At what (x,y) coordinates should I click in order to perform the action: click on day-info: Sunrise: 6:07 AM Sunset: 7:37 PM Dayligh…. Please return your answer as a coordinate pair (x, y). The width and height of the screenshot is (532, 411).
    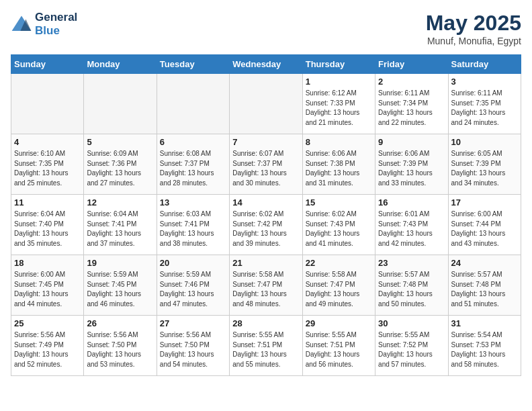
    Looking at the image, I should click on (266, 169).